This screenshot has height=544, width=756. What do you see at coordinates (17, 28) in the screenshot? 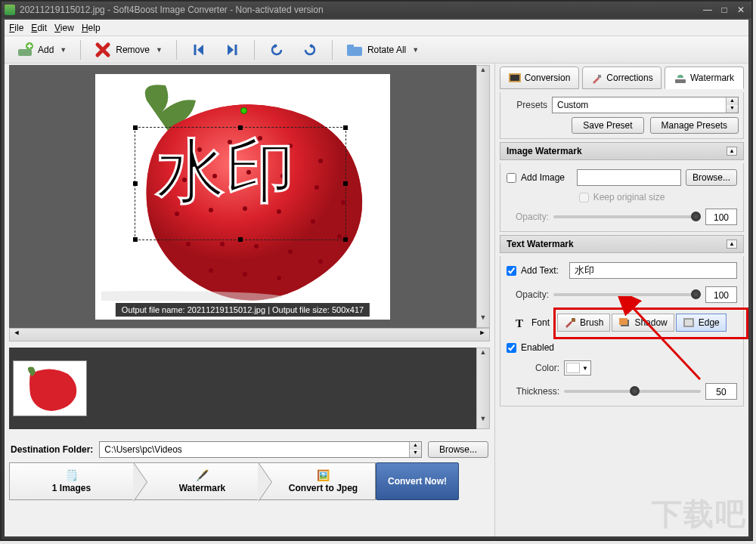
I see `menu-file: File` at bounding box center [17, 28].